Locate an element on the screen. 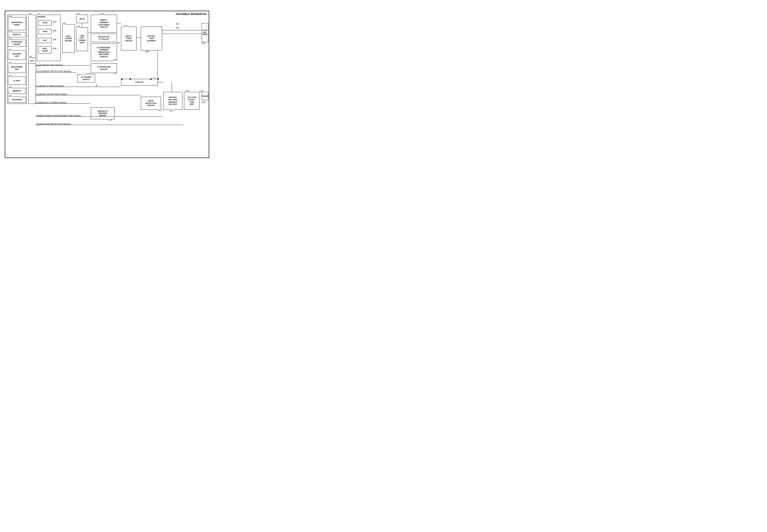  ref-105: 105 is located at coordinates (78, 27).